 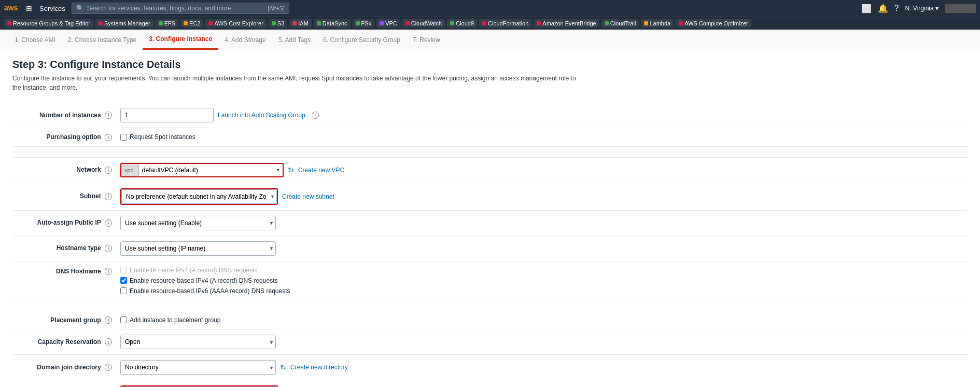 I want to click on info-icon-network: i, so click(x=108, y=170).